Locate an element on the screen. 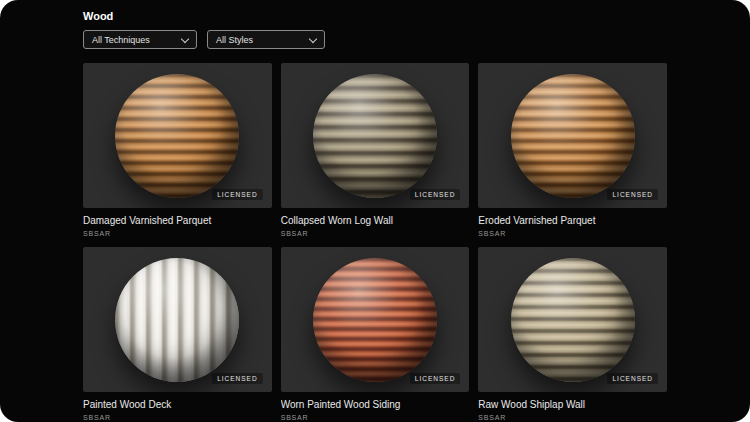  styles-dropdown-label: All Styles is located at coordinates (234, 40).